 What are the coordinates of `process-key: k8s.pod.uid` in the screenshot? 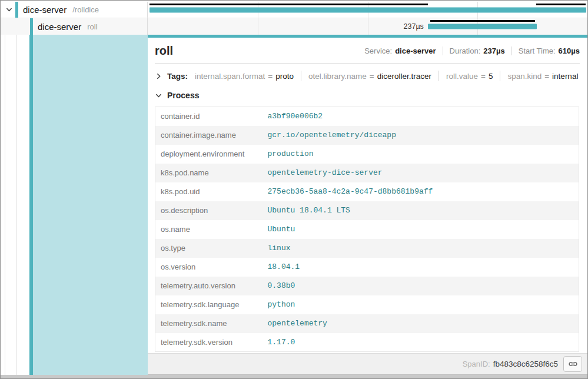 It's located at (210, 192).